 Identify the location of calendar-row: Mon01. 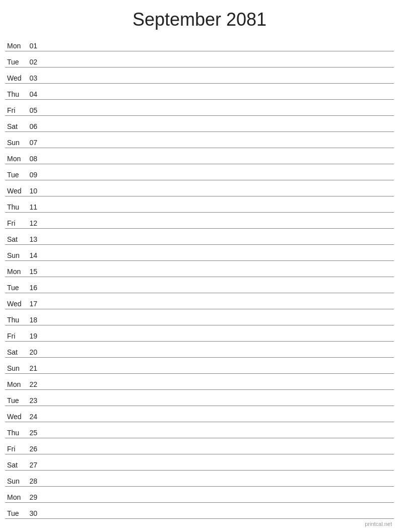
(200, 43).